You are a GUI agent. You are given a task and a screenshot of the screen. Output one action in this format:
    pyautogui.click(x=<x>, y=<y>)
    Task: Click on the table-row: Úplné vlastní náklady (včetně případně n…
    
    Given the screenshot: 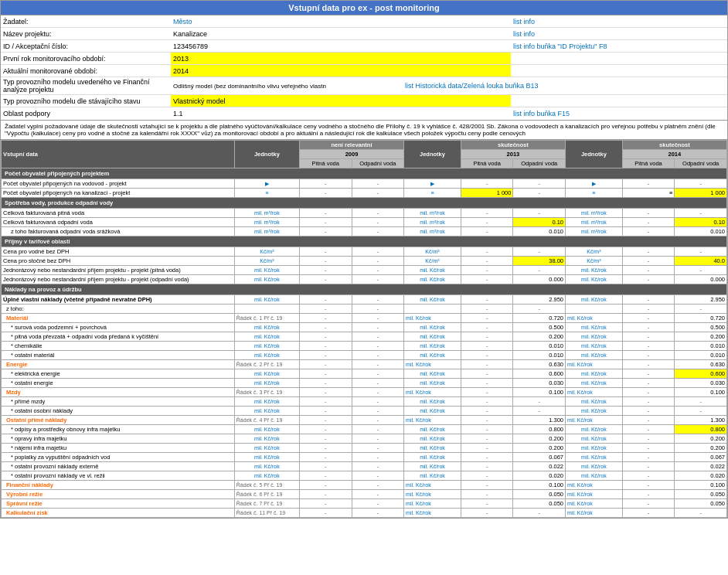 What is the action you would take?
    pyautogui.click(x=365, y=300)
    